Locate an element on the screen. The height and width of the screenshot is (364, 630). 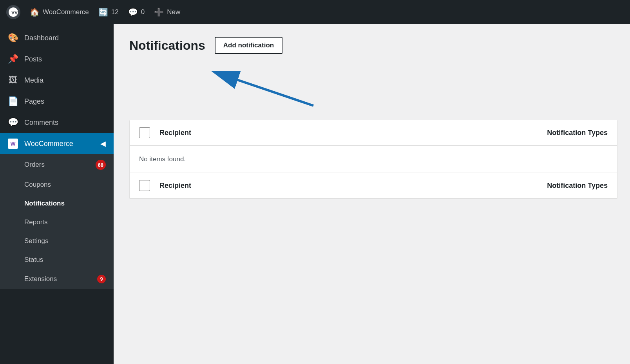
sidebar-item-reports: Reports is located at coordinates (57, 222).